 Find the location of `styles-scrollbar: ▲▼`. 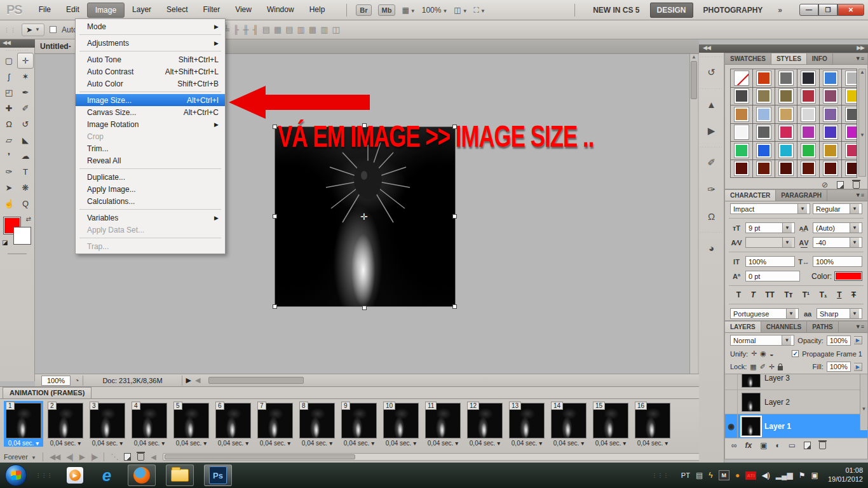

styles-scrollbar: ▲▼ is located at coordinates (862, 123).